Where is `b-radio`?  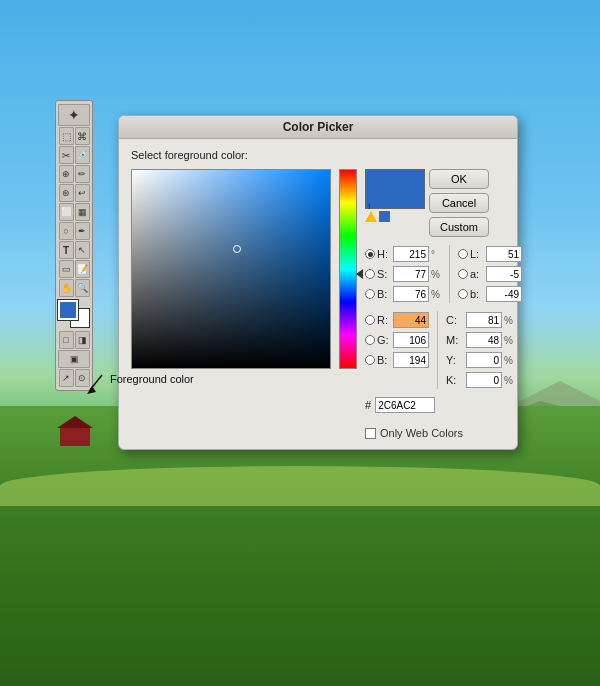
b-radio is located at coordinates (370, 360).